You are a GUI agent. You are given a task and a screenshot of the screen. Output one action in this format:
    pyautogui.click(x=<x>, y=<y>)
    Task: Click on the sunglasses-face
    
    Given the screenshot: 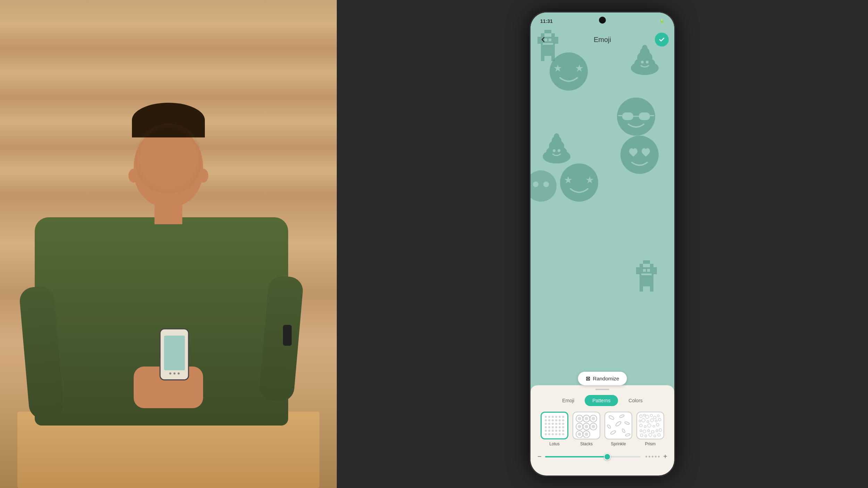 What is the action you would take?
    pyautogui.click(x=636, y=117)
    